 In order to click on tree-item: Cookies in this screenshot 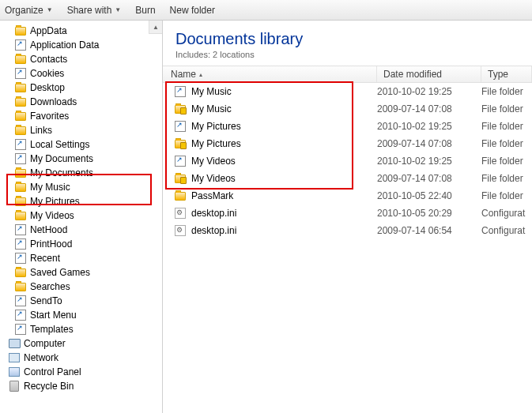, I will do `click(82, 73)`.